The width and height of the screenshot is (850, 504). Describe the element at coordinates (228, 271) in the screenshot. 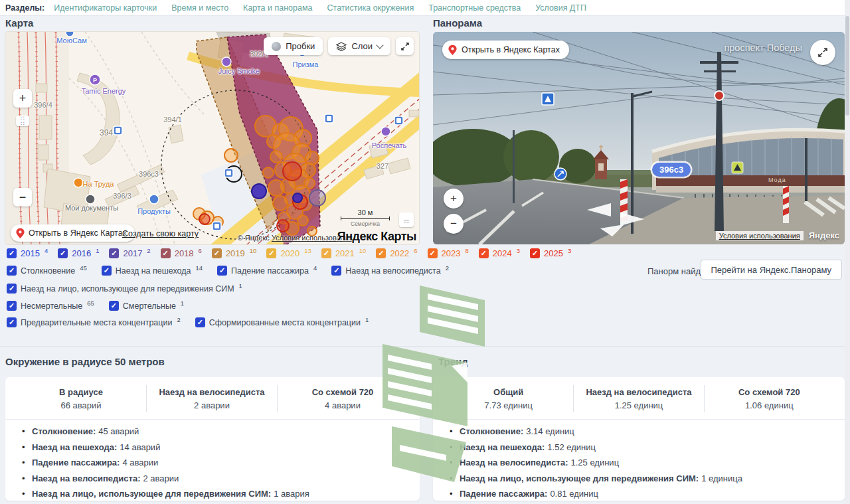

I see `accident-type-filters: Столкновение 45 Наезд на пешехода 14 Пад…` at that location.